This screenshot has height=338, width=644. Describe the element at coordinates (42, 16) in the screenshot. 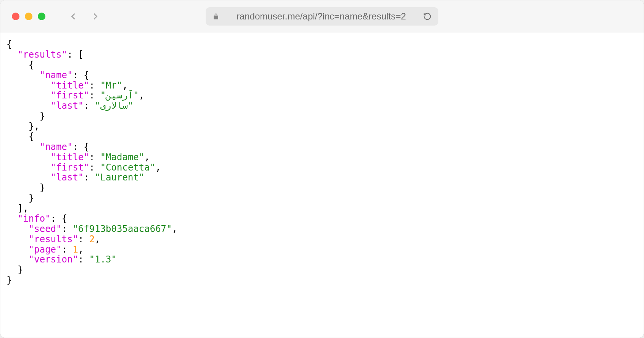

I see `maximize-window-button` at that location.